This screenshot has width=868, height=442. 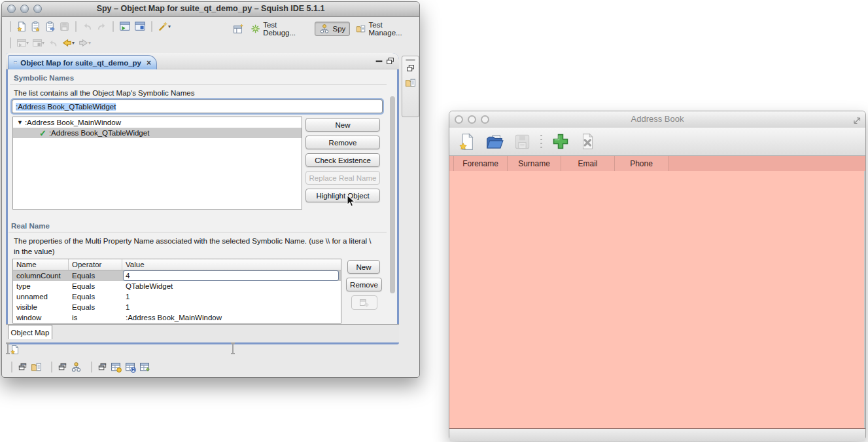 I want to click on address-book-table-header: Forename Surname Email Phone, so click(x=657, y=164).